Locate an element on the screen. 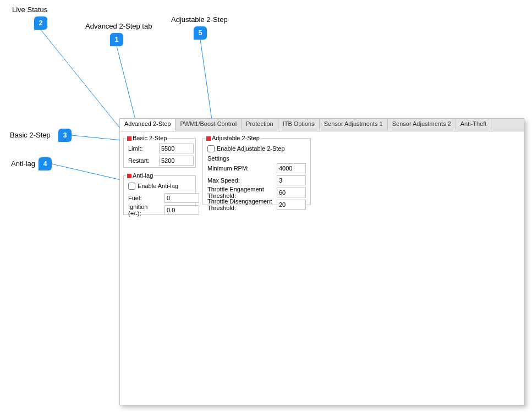 Image resolution: width=532 pixels, height=413 pixels. throttle-disengagement-input is located at coordinates (292, 205).